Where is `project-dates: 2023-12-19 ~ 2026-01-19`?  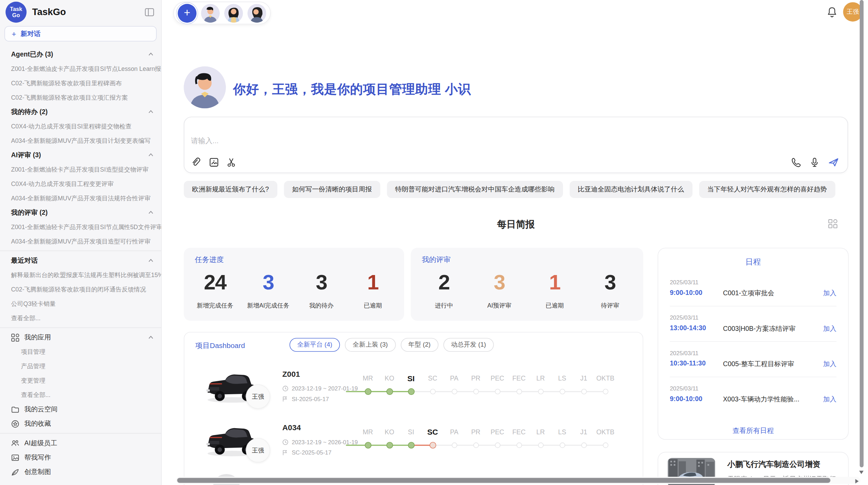
project-dates: 2023-12-19 ~ 2026-01-19 is located at coordinates (320, 442).